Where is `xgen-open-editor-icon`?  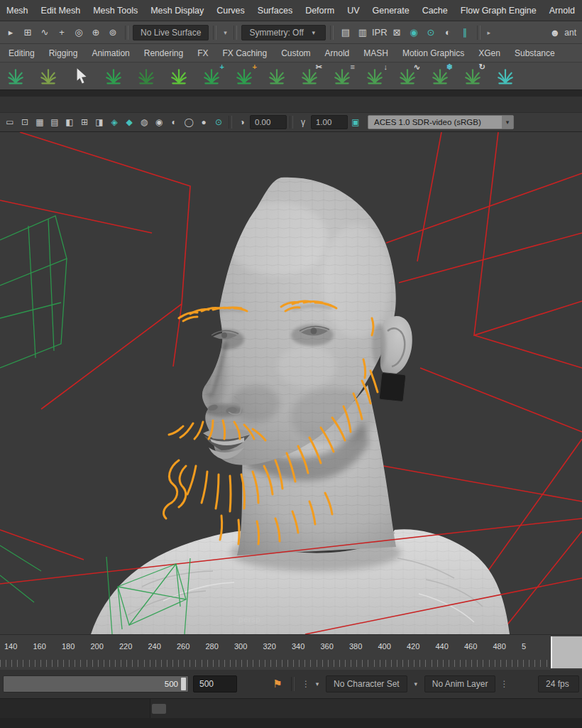 xgen-open-editor-icon is located at coordinates (16, 76).